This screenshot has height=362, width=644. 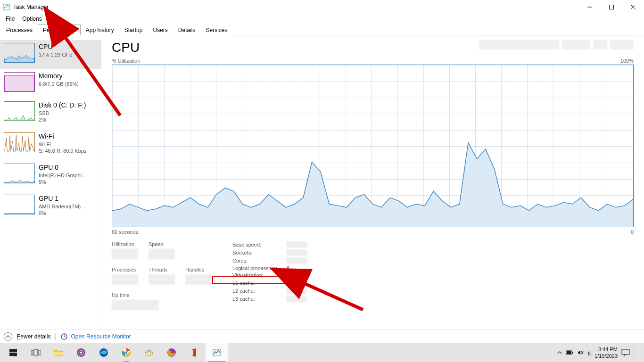 What do you see at coordinates (600, 353) in the screenshot?
I see `system-tray: ε 8:44 PM 1/19/2023` at bounding box center [600, 353].